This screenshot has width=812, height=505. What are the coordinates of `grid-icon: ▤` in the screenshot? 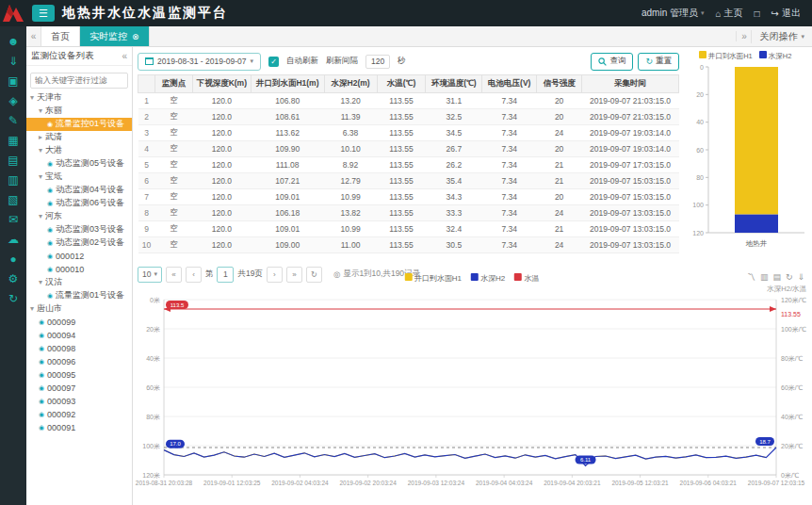 It's located at (13, 160).